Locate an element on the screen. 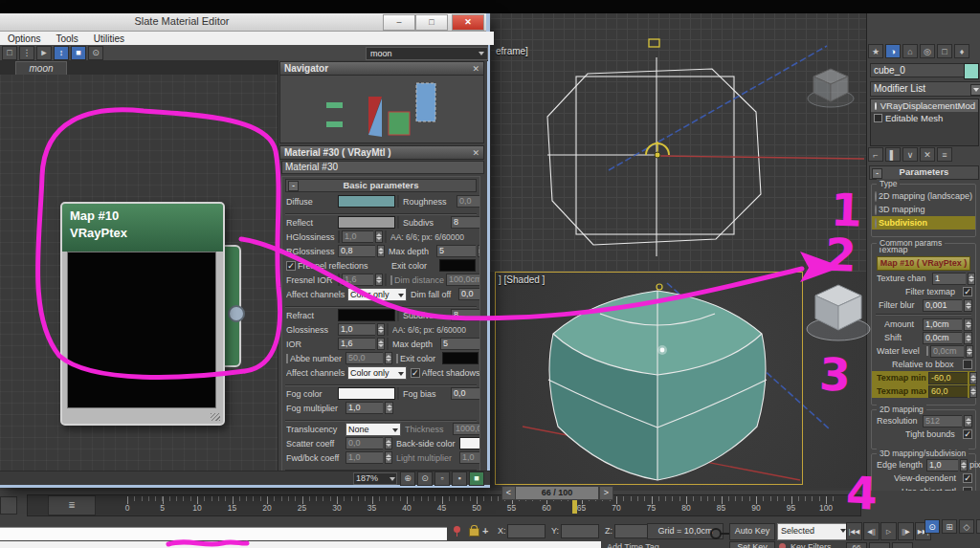 The height and width of the screenshot is (548, 980). field-0-0: 0,0 is located at coordinates (469, 295).